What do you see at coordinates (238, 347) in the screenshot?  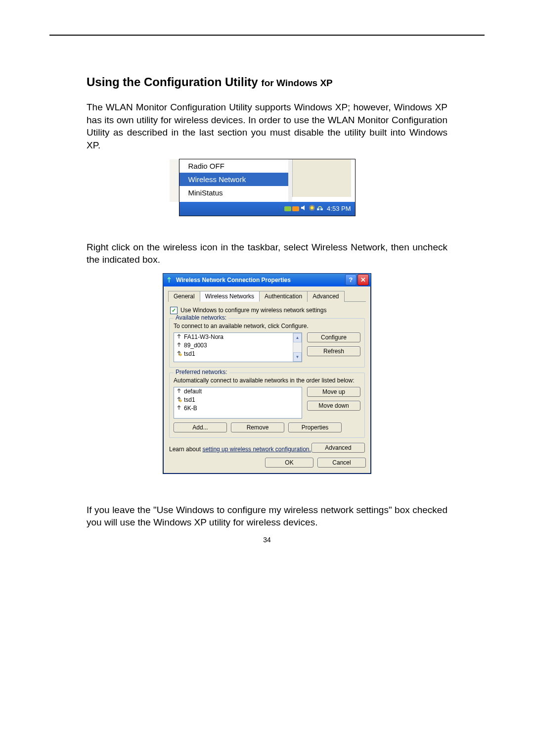 I see `available-networks-list: FA11-W3-Nora 89_d003 tsd1 ▲` at bounding box center [238, 347].